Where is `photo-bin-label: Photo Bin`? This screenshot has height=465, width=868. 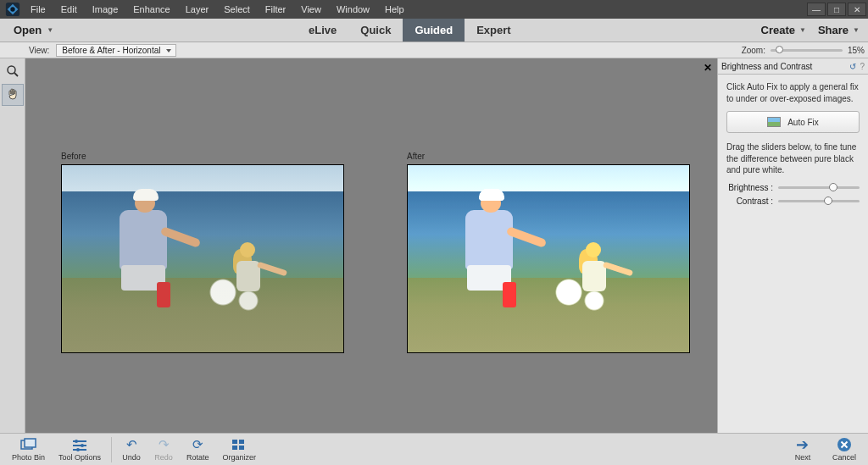
photo-bin-label: Photo Bin is located at coordinates (29, 457).